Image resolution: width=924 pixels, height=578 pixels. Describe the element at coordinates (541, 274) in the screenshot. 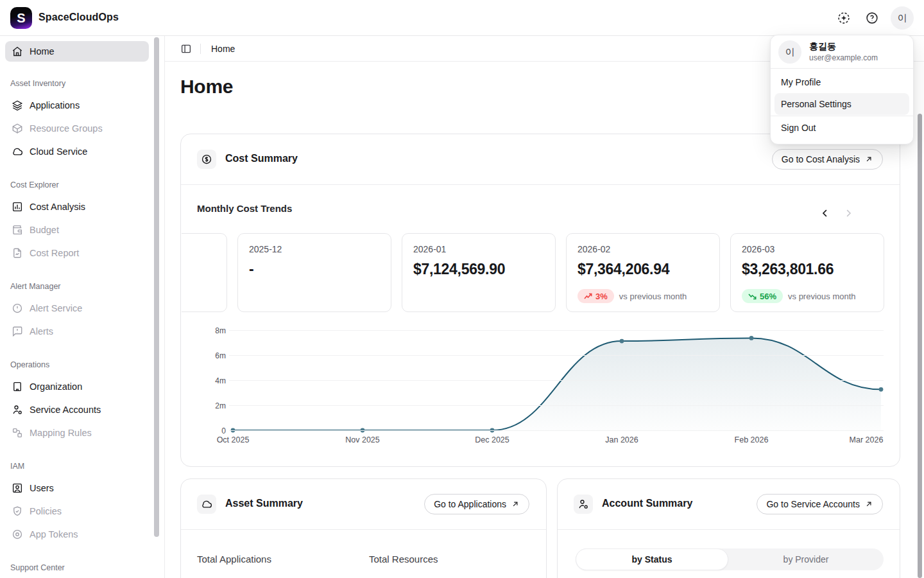

I see `month-carousel: 2025-12 - 2026-01 $7,124,569.90 2026-02 …` at that location.